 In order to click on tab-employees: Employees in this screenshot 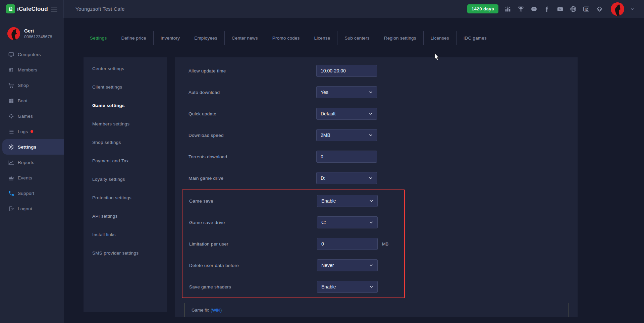, I will do `click(206, 38)`.